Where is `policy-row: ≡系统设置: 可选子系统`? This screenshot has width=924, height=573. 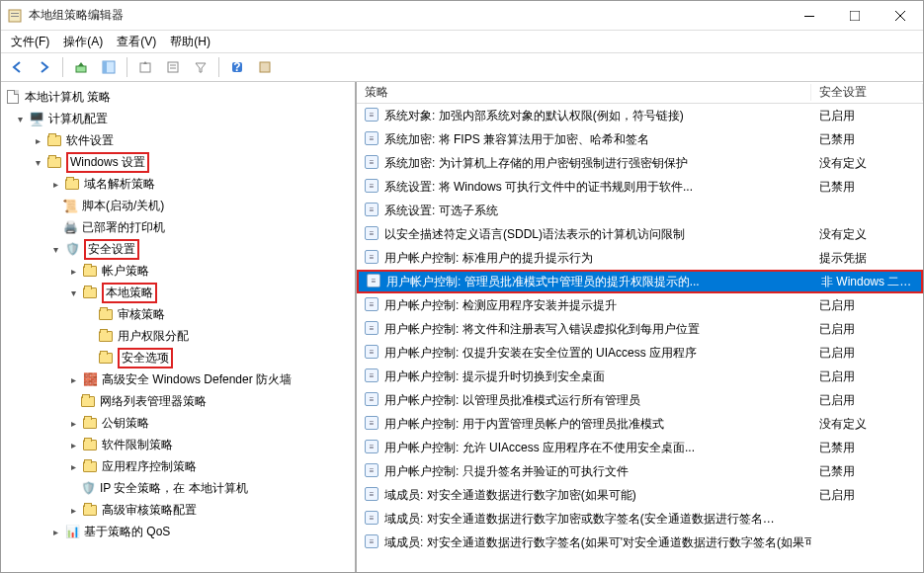 policy-row: ≡系统设置: 可选子系统 is located at coordinates (640, 210).